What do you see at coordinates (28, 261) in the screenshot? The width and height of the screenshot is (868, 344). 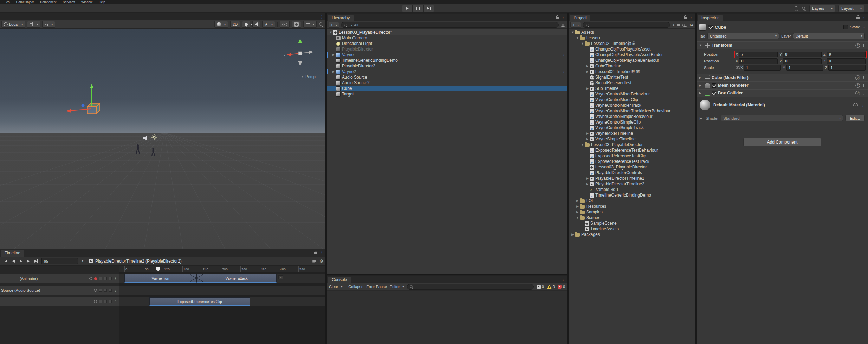 I see `next-frame-button` at bounding box center [28, 261].